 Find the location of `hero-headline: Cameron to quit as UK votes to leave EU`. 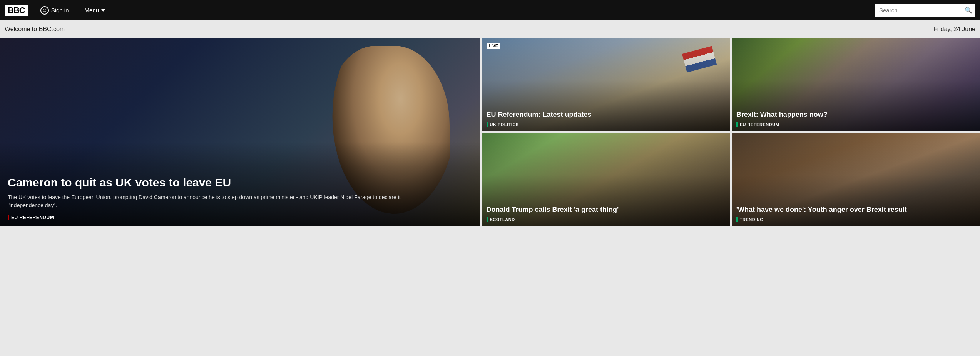

hero-headline: Cameron to quit as UK votes to leave EU is located at coordinates (240, 183).